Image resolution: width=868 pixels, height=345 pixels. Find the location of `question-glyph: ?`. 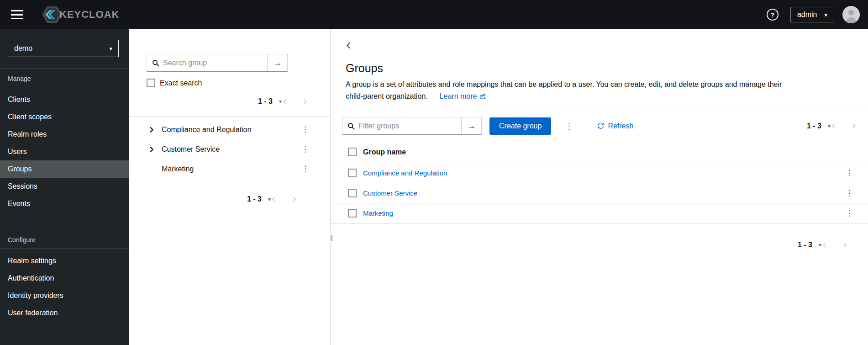

question-glyph: ? is located at coordinates (773, 15).